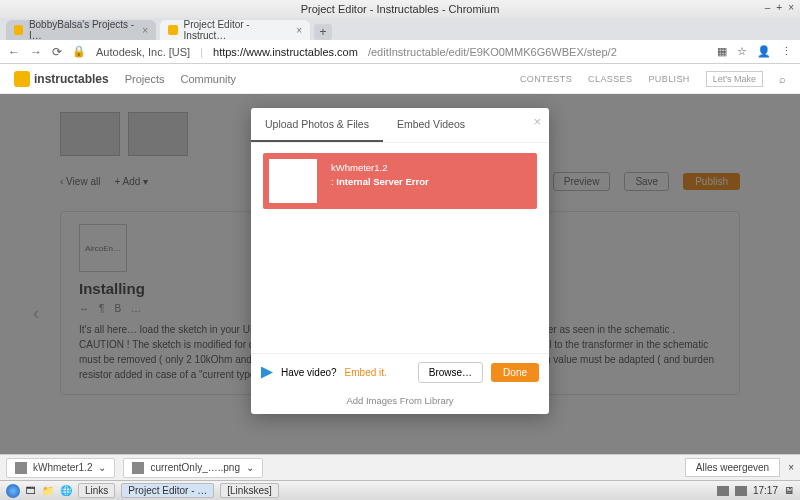  I want to click on quicklaunch-icon: 🗔, so click(31, 490).